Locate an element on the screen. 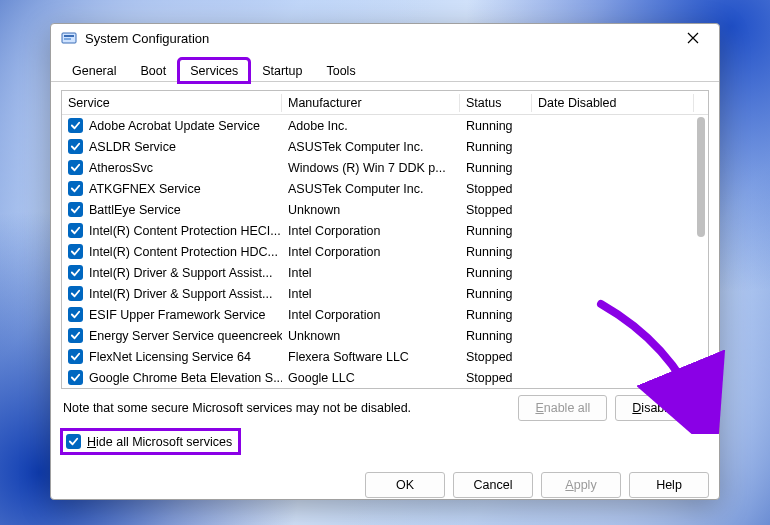 Image resolution: width=770 pixels, height=525 pixels. service-manufacturer: ASUSTek Computer Inc. is located at coordinates (371, 189).